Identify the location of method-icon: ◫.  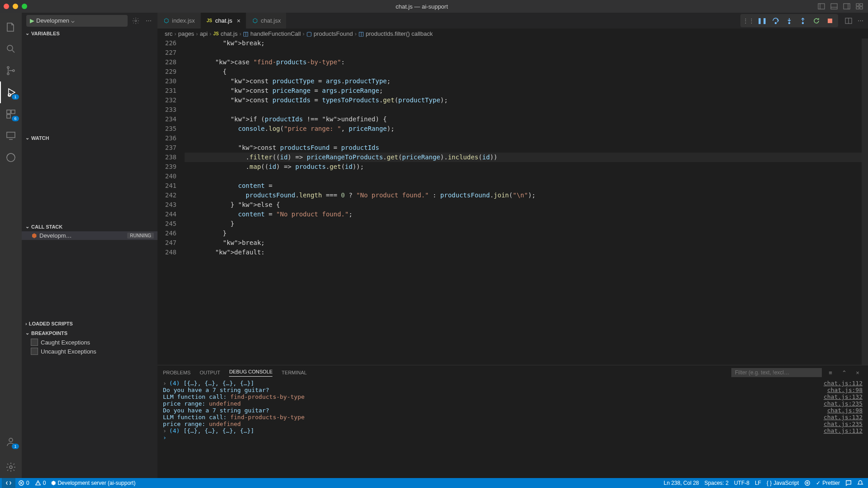
(361, 33).